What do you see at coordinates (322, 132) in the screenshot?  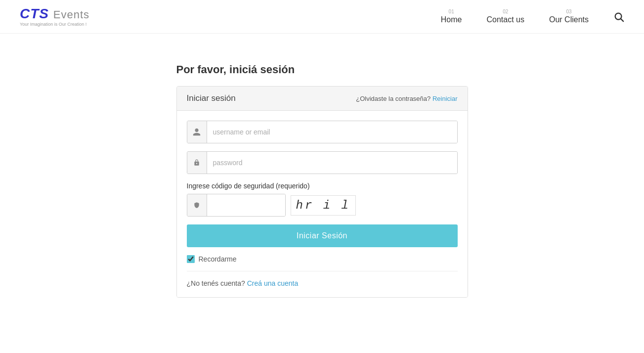 I see `username-input-group` at bounding box center [322, 132].